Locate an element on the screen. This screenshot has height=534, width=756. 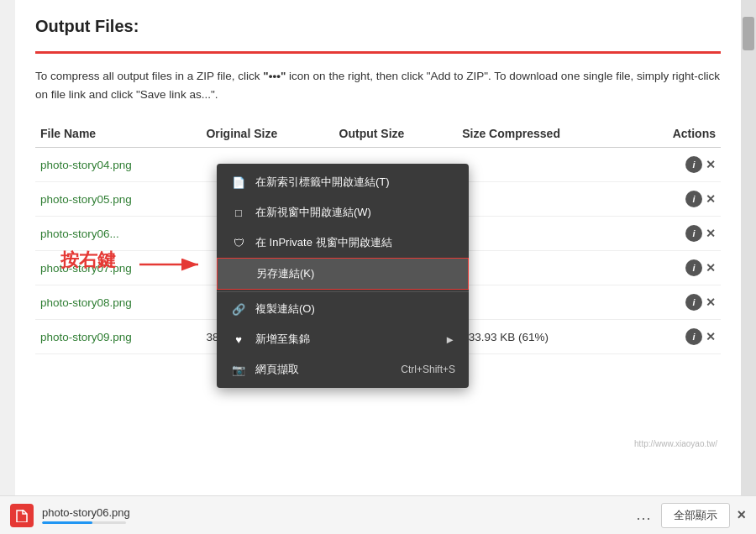
menu-icon-add-favorites: ♥ is located at coordinates (239, 339).